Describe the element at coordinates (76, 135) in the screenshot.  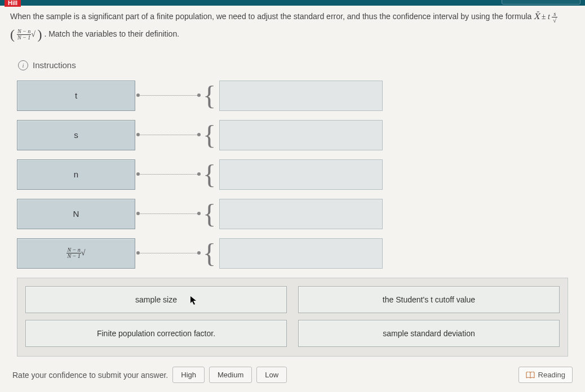
I see `drag-item-s: s` at that location.